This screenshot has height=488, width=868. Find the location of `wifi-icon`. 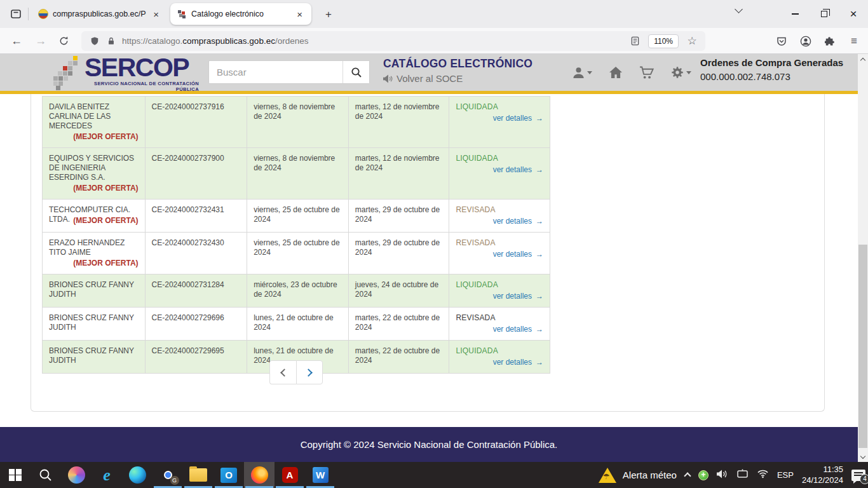

wifi-icon is located at coordinates (763, 475).